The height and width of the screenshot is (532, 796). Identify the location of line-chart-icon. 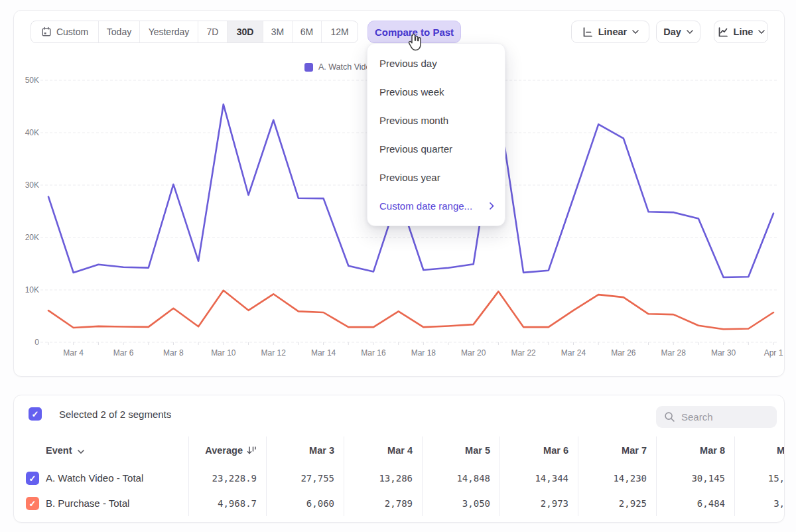
(723, 32).